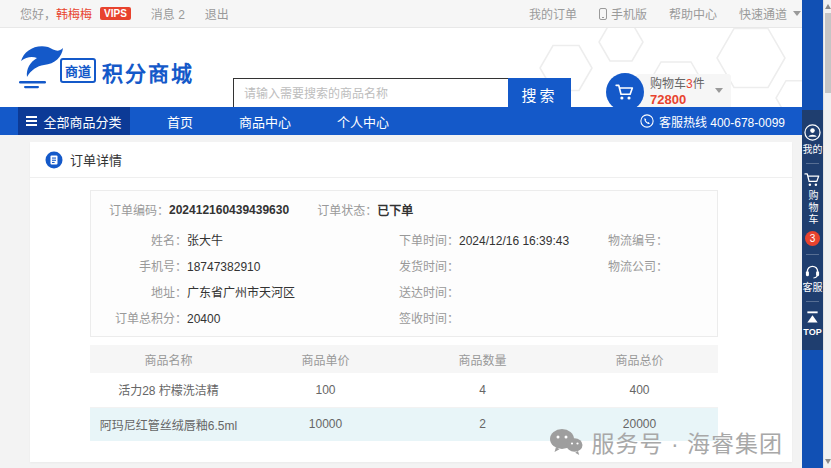 The height and width of the screenshot is (468, 831). What do you see at coordinates (828, 6) in the screenshot?
I see `scroll-up-arrow` at bounding box center [828, 6].